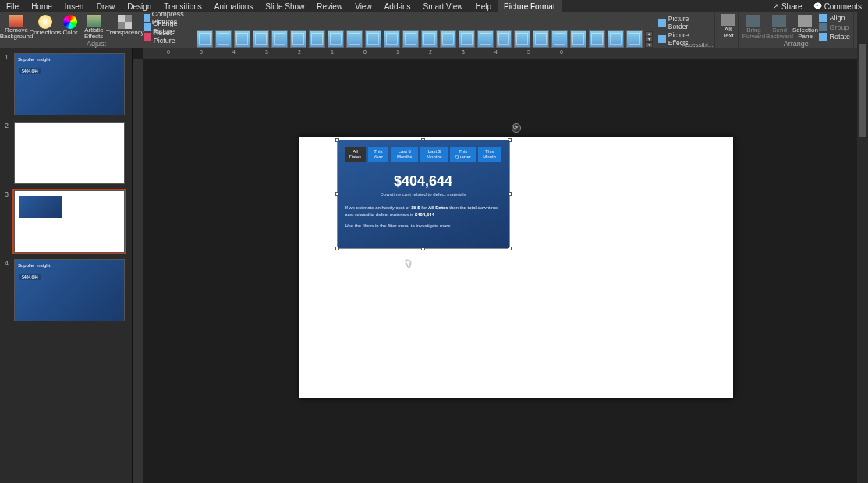 The width and height of the screenshot is (868, 483). I want to click on picture-border-button: Picture Border, so click(683, 23).